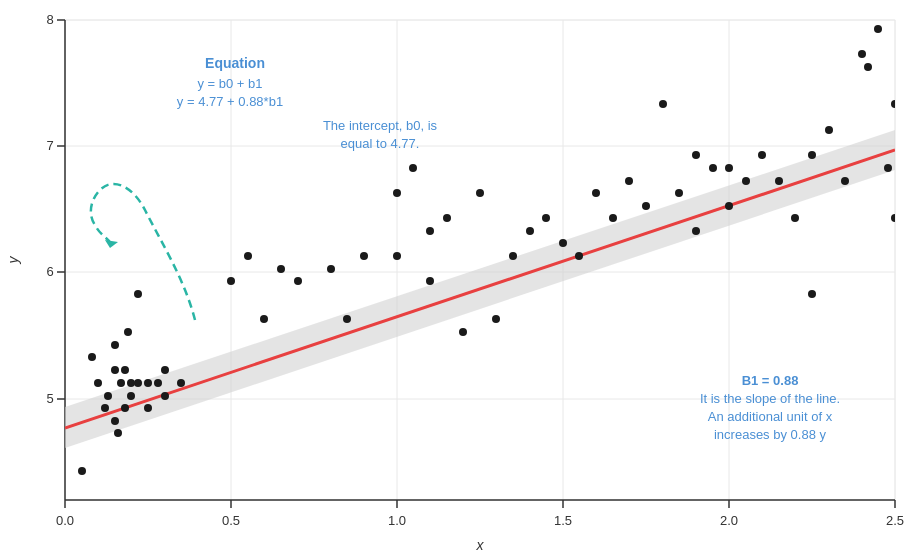 The height and width of the screenshot is (557, 924). Describe the element at coordinates (480, 545) in the screenshot. I see `svg-text: x` at that location.